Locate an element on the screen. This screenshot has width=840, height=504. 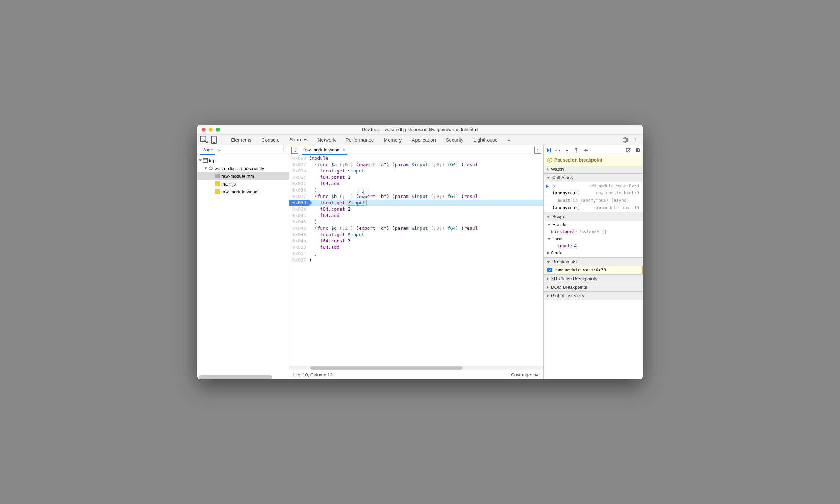
tab-sources: Sources is located at coordinates (298, 140).